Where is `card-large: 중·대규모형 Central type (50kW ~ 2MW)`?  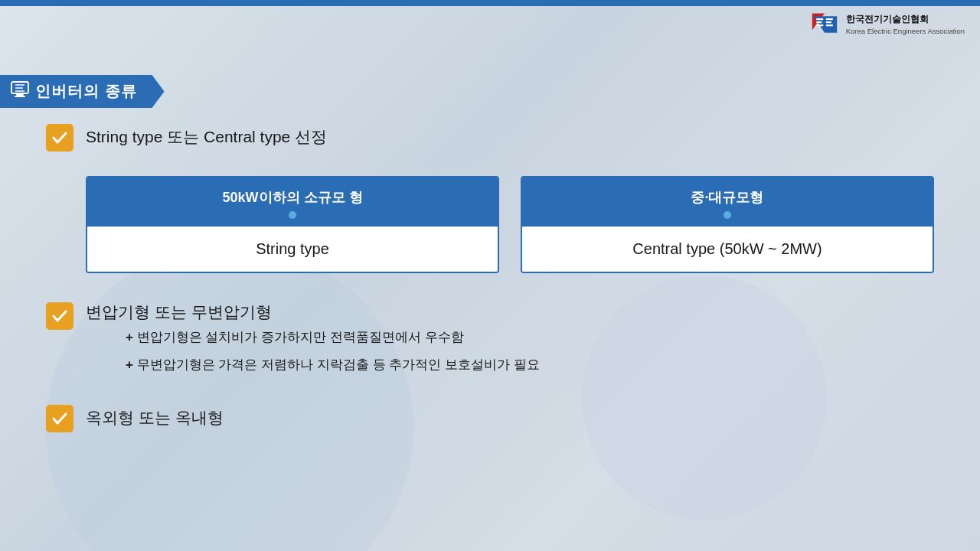 card-large: 중·대규모형 Central type (50kW ~ 2MW) is located at coordinates (727, 225).